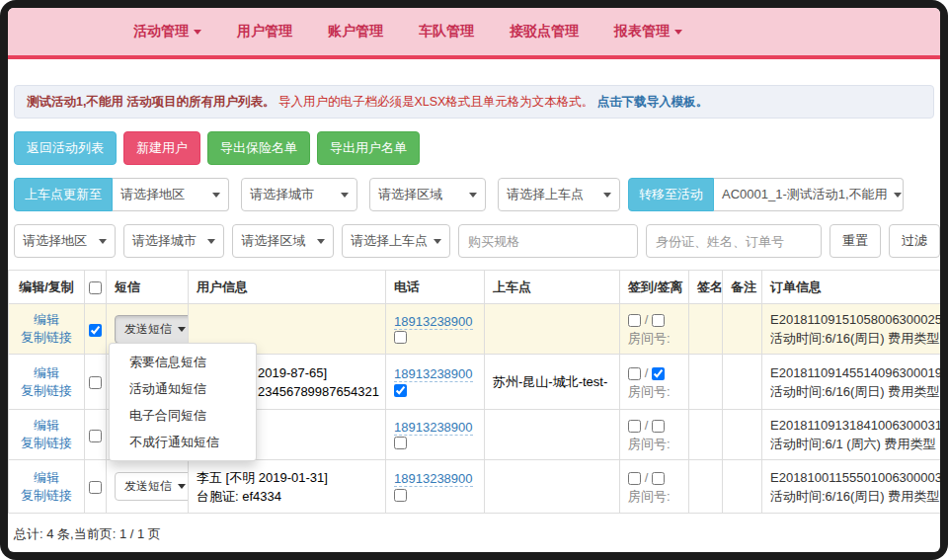 The width and height of the screenshot is (948, 560). Describe the element at coordinates (672, 195) in the screenshot. I see `transfer-activity-button: 转移至活动` at that location.